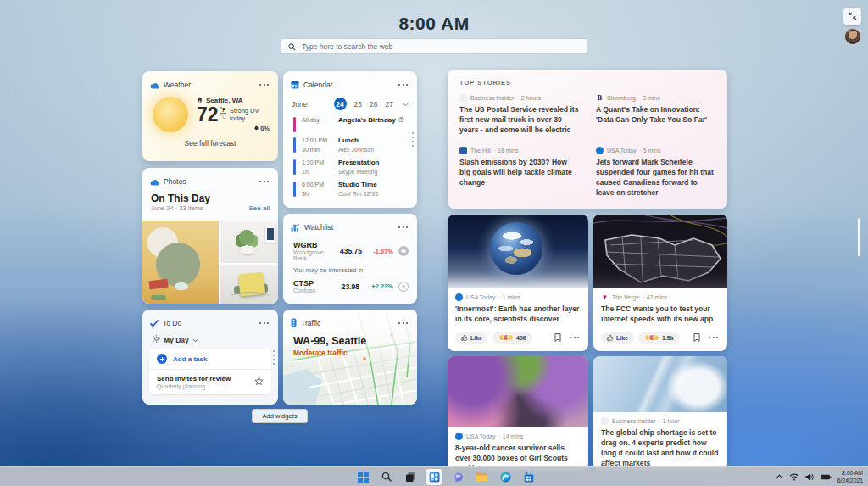 This screenshot has width=868, height=486. What do you see at coordinates (519, 115) in the screenshot?
I see `news-story: Business Insider 2 hours The US Postal S…` at bounding box center [519, 115].